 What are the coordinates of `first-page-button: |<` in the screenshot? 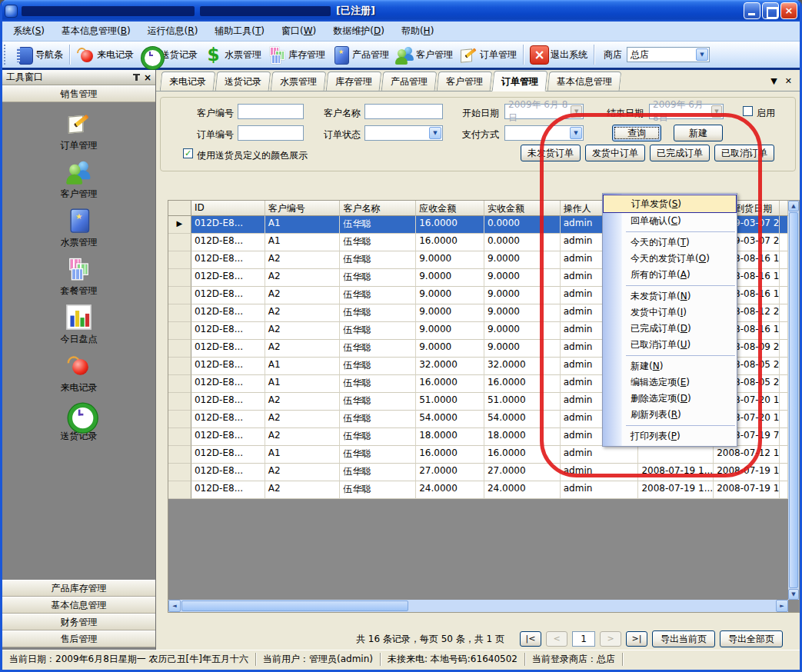 It's located at (531, 639).